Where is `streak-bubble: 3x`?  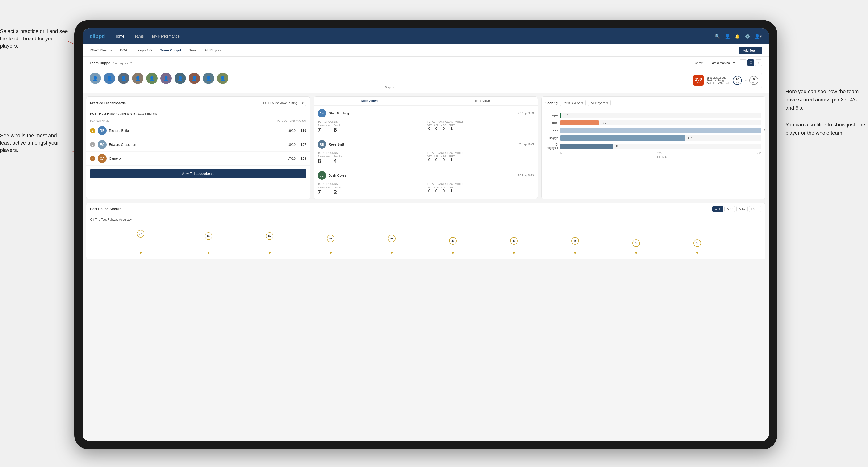
streak-bubble: 3x is located at coordinates (697, 243).